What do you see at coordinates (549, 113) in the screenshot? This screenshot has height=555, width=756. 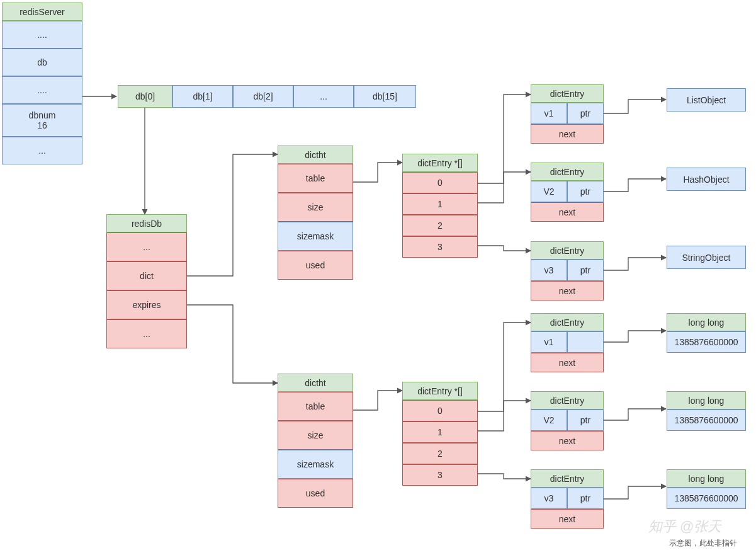 I see `entry-a-key: v1` at bounding box center [549, 113].